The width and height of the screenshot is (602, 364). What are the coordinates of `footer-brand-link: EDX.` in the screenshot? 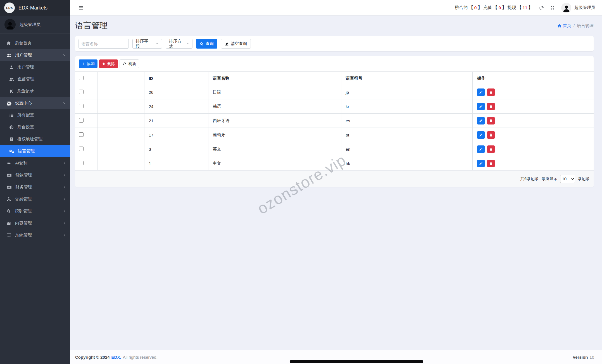 It's located at (116, 357).